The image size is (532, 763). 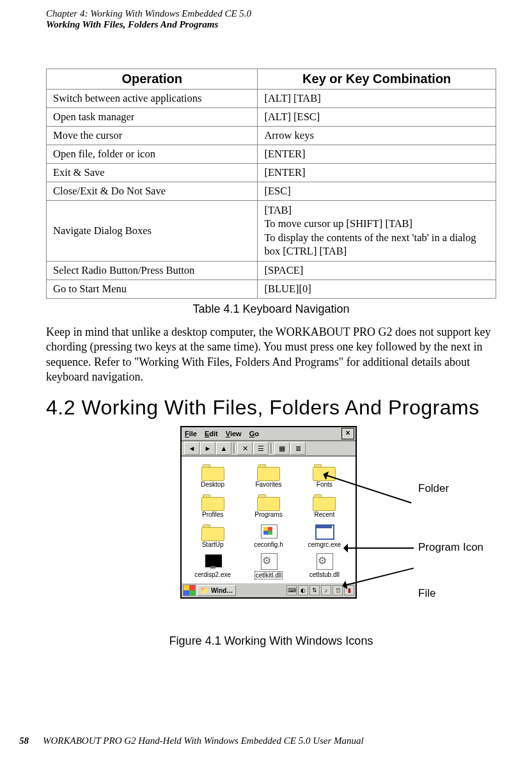 I want to click on forward-icon: ►, so click(x=208, y=448).